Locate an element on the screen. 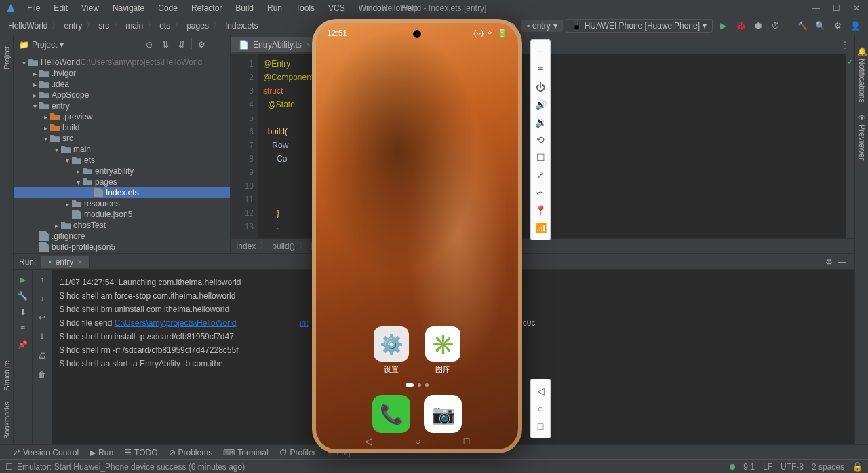 This screenshot has height=473, width=868. maximize-button: ☐ is located at coordinates (836, 8).